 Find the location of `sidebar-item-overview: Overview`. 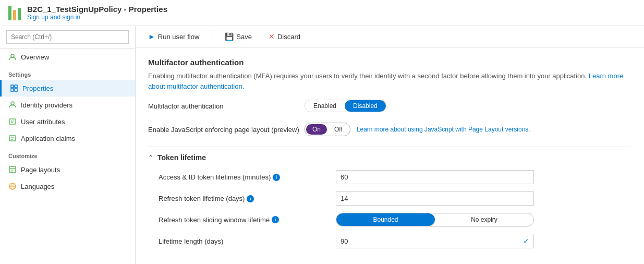

sidebar-item-overview: Overview is located at coordinates (68, 57).